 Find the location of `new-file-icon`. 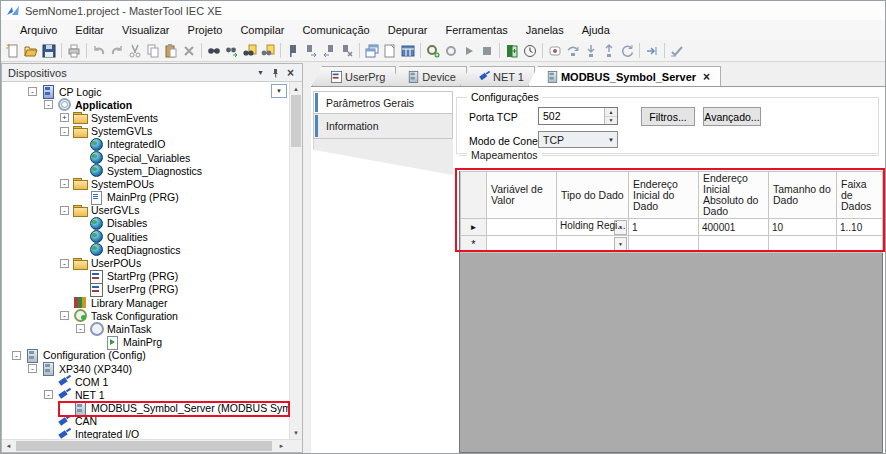

new-file-icon is located at coordinates (13, 51).